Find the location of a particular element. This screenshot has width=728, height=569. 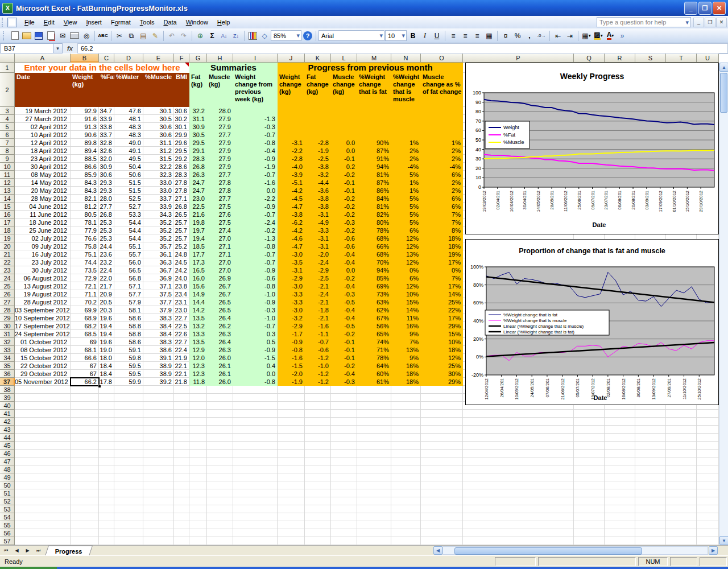

row-header-10: 10 is located at coordinates (7, 167).